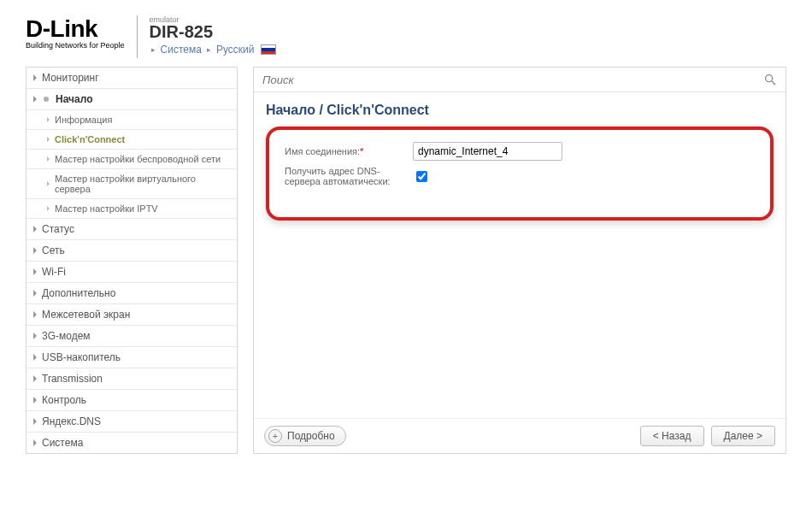  Describe the element at coordinates (520, 436) in the screenshot. I see `footer-buttons: + Подробно < Назад Далее >` at that location.